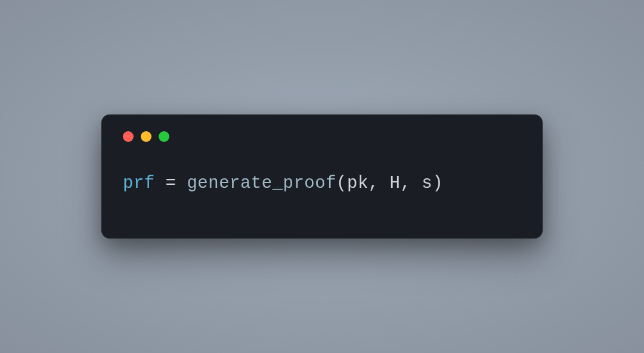 The image size is (644, 353). I want to click on code-sep-2: ,, so click(411, 184).